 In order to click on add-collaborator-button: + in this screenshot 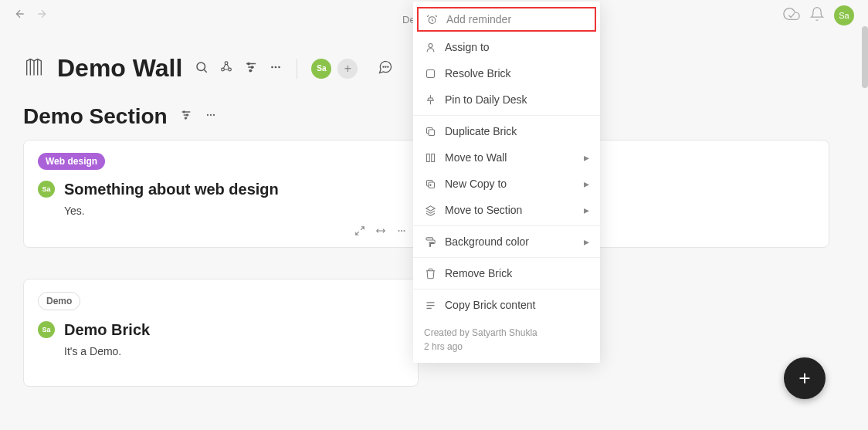, I will do `click(348, 69)`.